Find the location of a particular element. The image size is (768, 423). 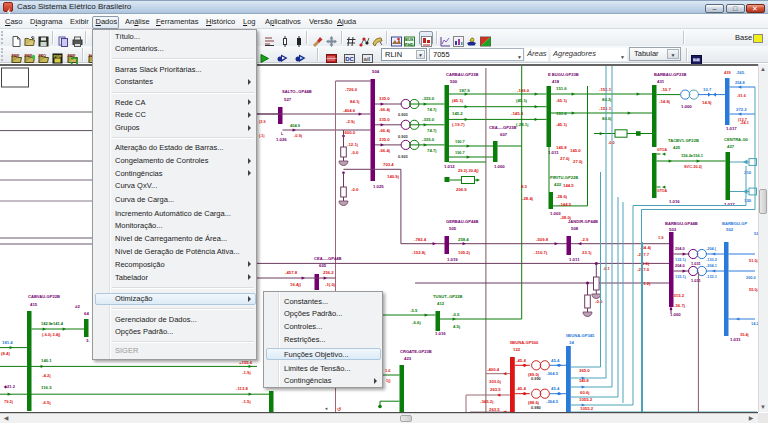

svg-text: 145.0 is located at coordinates (576, 150).